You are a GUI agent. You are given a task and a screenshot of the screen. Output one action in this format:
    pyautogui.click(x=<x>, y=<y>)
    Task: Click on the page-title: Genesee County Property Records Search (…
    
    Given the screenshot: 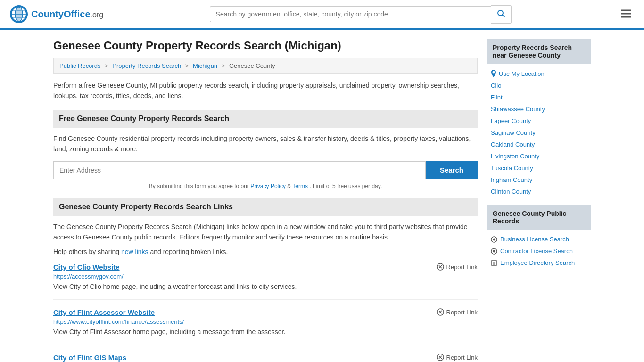 What is the action you would take?
    pyautogui.click(x=265, y=46)
    